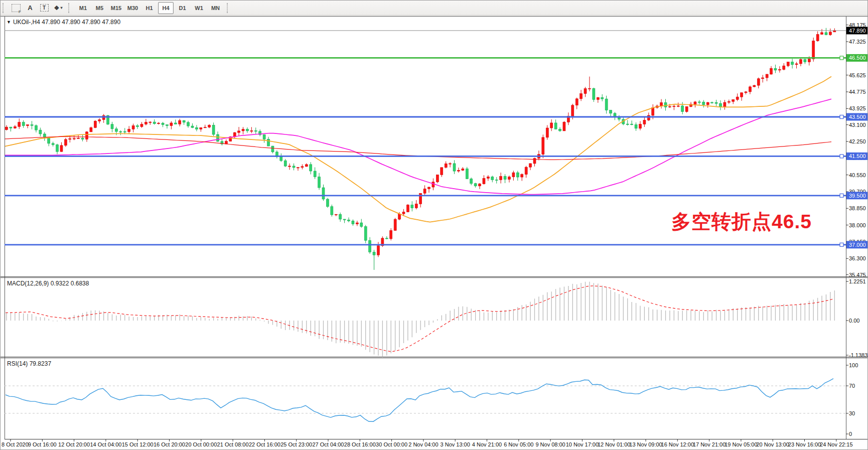 Image resolution: width=868 pixels, height=450 pixels. I want to click on time-axis-label: 20 Oct 00:00, so click(201, 444).